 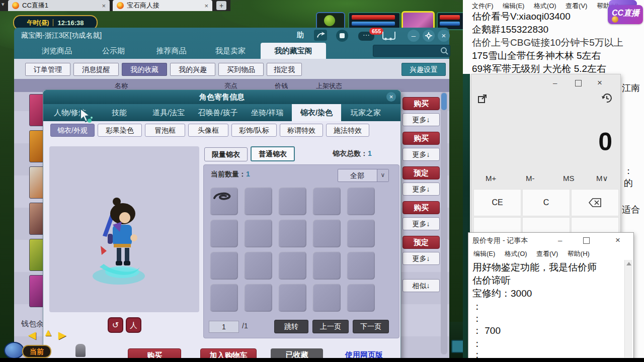 I want to click on filter-dropdown: 全部 ∨, so click(x=363, y=175).